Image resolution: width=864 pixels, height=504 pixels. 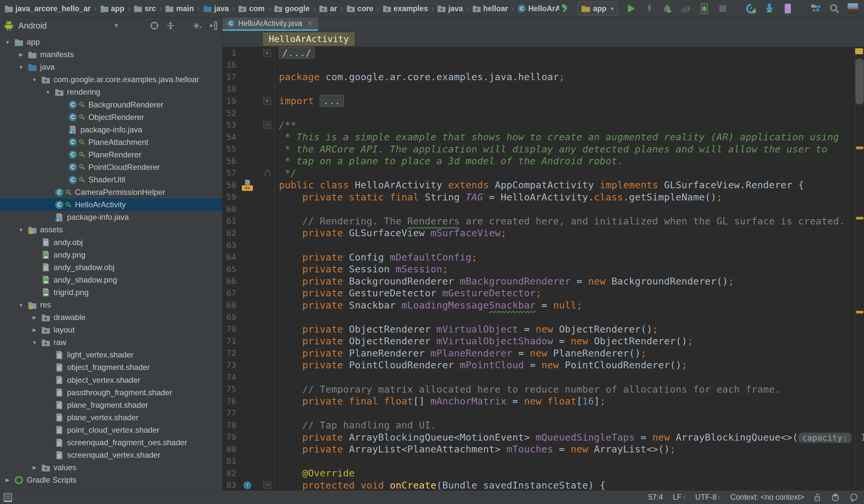 I want to click on tree-item-object-fragment-shader: object_fragment.shader, so click(x=111, y=368).